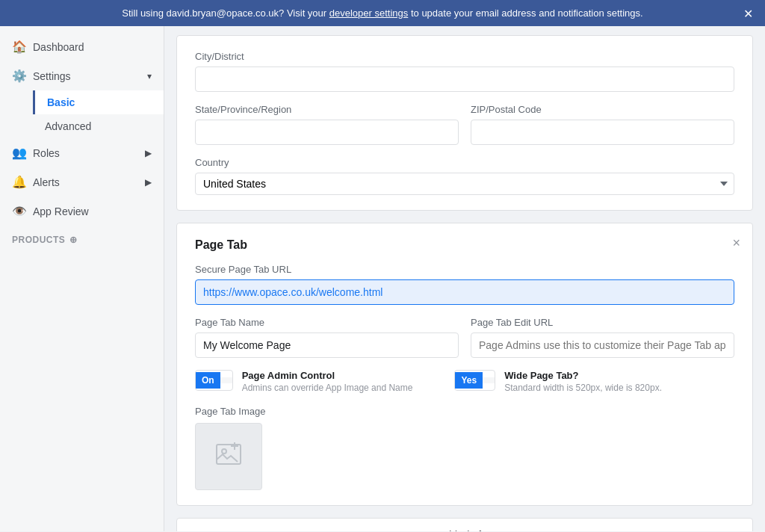 Image resolution: width=765 pixels, height=532 pixels. Describe the element at coordinates (369, 13) in the screenshot. I see `developer-settings-link: developer settings` at that location.